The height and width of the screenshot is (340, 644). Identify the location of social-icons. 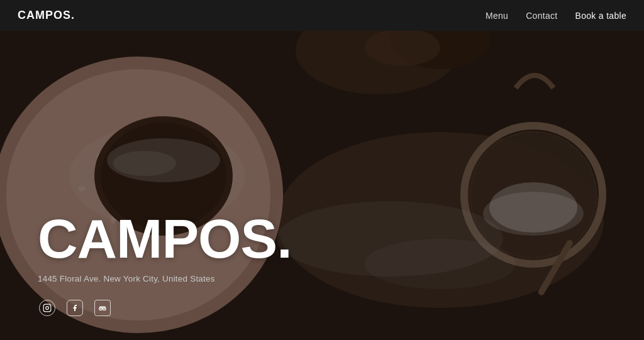
(75, 308).